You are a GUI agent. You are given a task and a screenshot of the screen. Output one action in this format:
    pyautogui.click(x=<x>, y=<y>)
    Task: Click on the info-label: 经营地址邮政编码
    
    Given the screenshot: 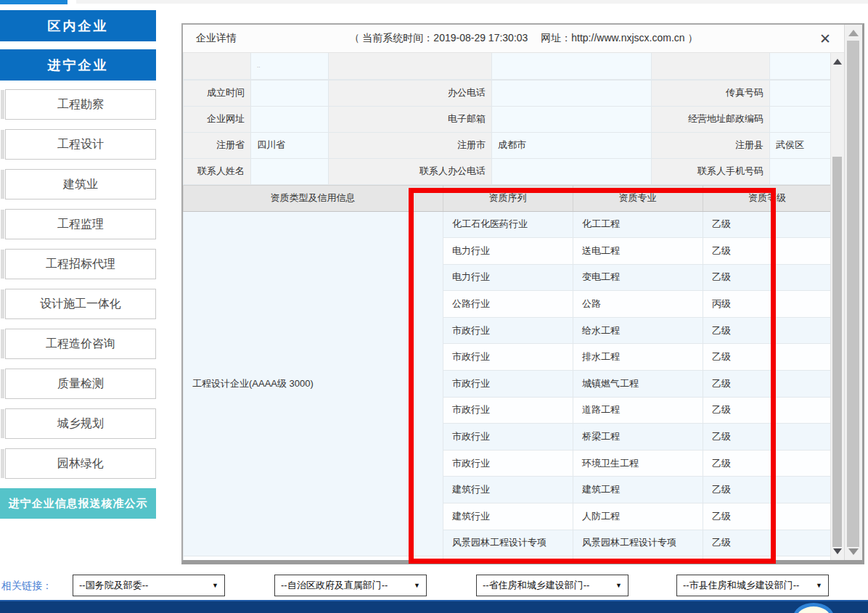 What is the action you would take?
    pyautogui.click(x=711, y=119)
    